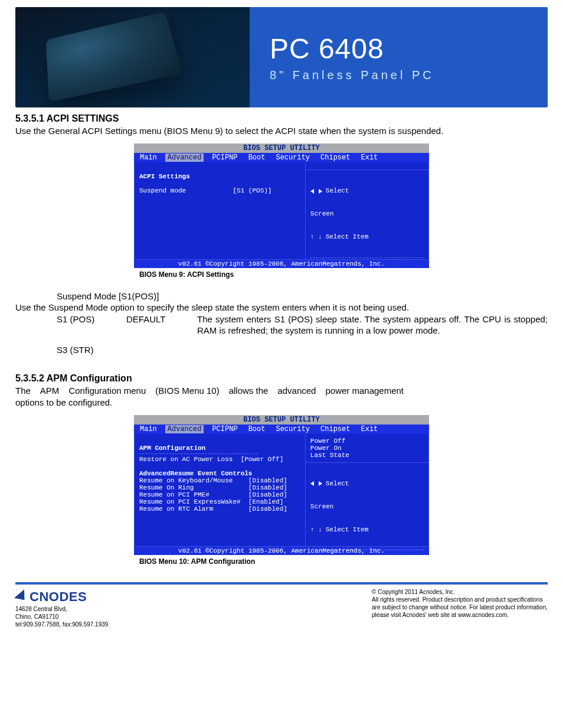  Describe the element at coordinates (162, 325) in the screenshot. I see `s1-default: DEFAULT` at that location.